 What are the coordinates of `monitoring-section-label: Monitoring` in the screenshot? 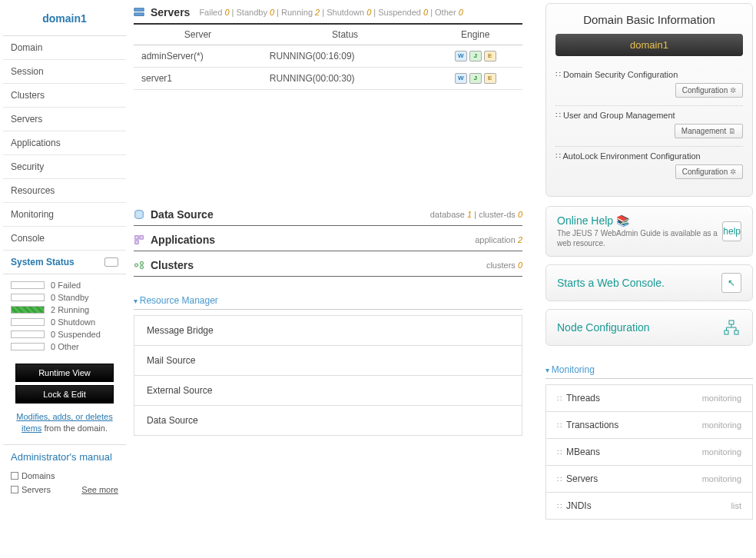 It's located at (649, 372).